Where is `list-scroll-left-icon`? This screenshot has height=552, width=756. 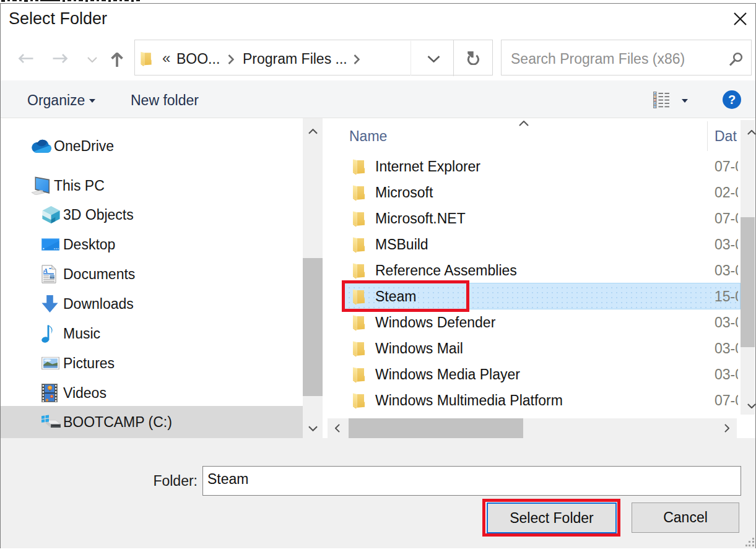
list-scroll-left-icon is located at coordinates (337, 428).